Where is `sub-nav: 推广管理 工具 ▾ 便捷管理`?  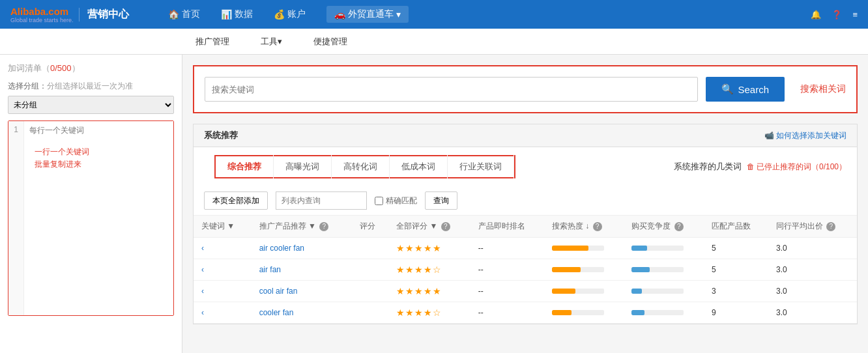
sub-nav: 推广管理 工具 ▾ 便捷管理 is located at coordinates (434, 42).